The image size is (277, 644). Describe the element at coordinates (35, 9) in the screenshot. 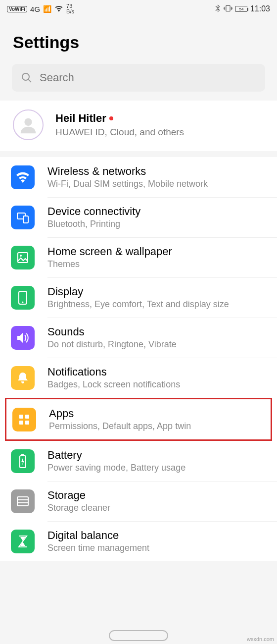

I see `network-4g-label: 4G` at that location.